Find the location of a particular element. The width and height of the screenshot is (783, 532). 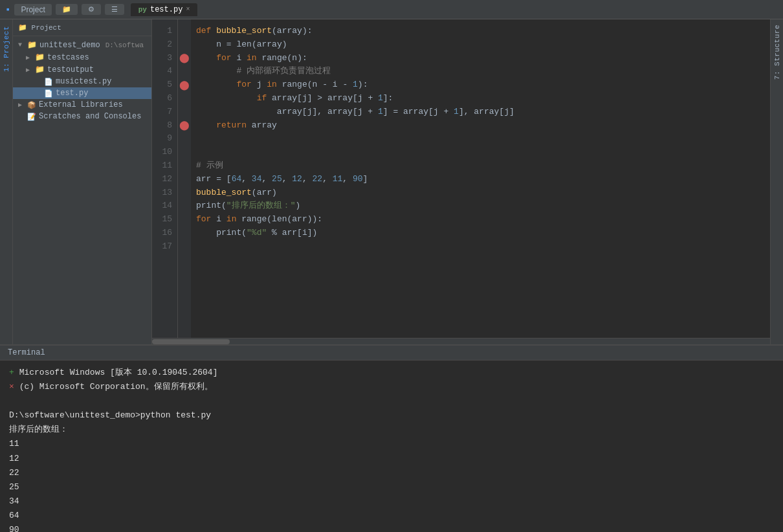

sidebar-item-testpy: 📄 test.py is located at coordinates (82, 93).